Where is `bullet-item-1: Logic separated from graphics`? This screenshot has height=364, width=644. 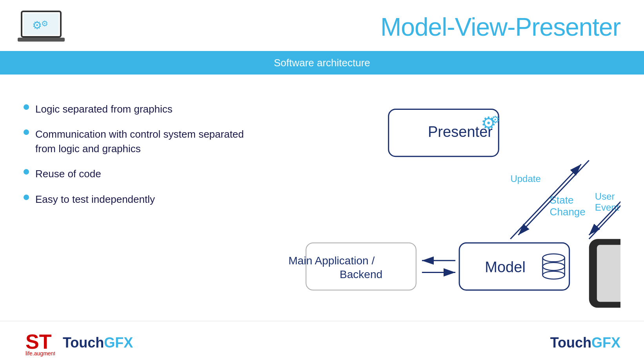
bullet-item-1: Logic separated from graphics is located at coordinates (137, 109).